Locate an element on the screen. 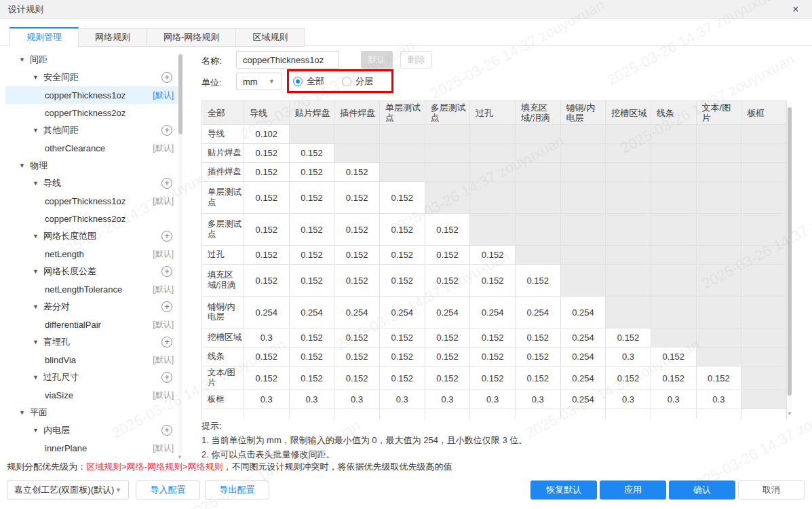  export-config-button: 导出配置 is located at coordinates (237, 490).